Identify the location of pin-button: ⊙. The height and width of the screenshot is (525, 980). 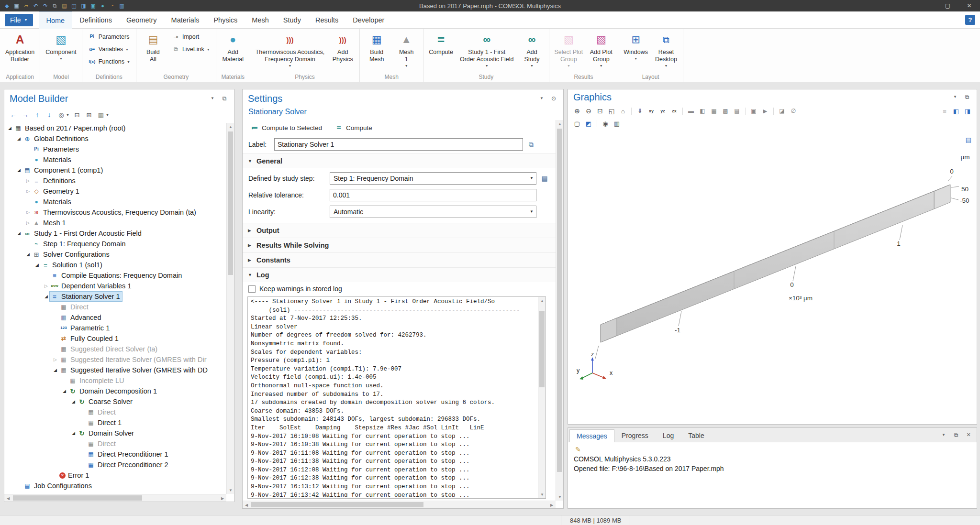
(554, 98).